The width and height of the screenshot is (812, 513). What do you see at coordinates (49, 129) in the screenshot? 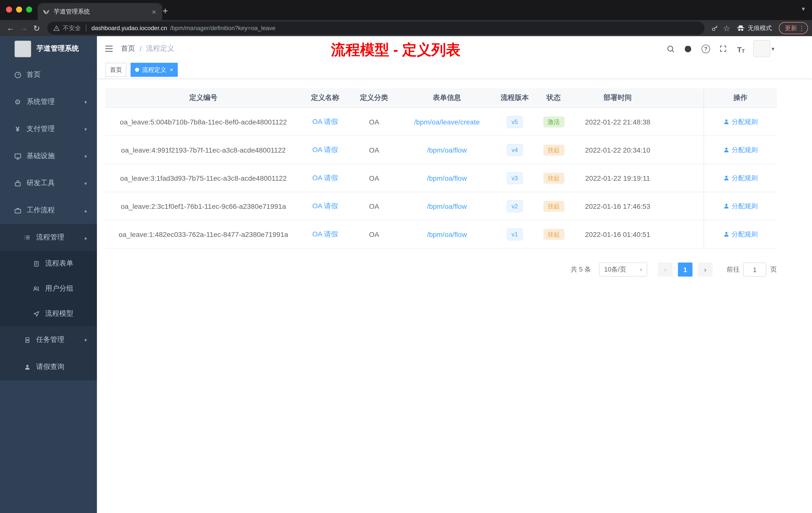
I see `sidebar-item-payment: ¥ 支付管理 ▾` at bounding box center [49, 129].